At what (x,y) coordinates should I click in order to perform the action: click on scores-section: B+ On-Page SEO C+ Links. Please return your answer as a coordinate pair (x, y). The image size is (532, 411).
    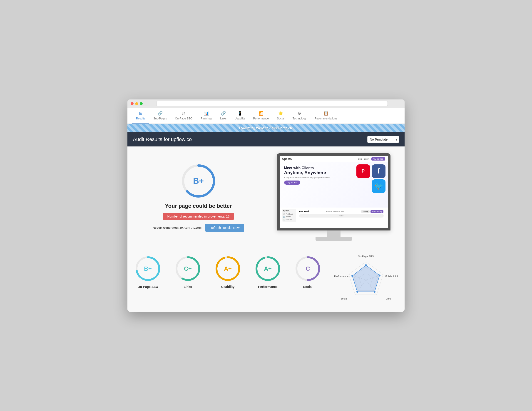
    Looking at the image, I should click on (266, 280).